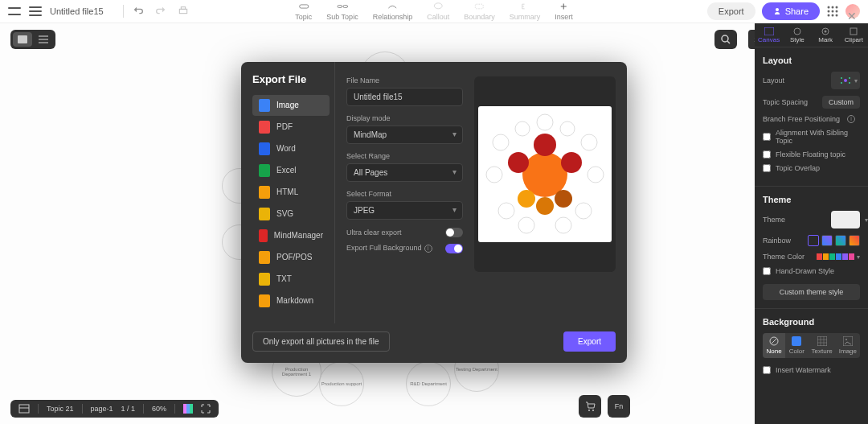  What do you see at coordinates (291, 257) in the screenshot?
I see `format-pof/pos: POF/POS` at bounding box center [291, 257].